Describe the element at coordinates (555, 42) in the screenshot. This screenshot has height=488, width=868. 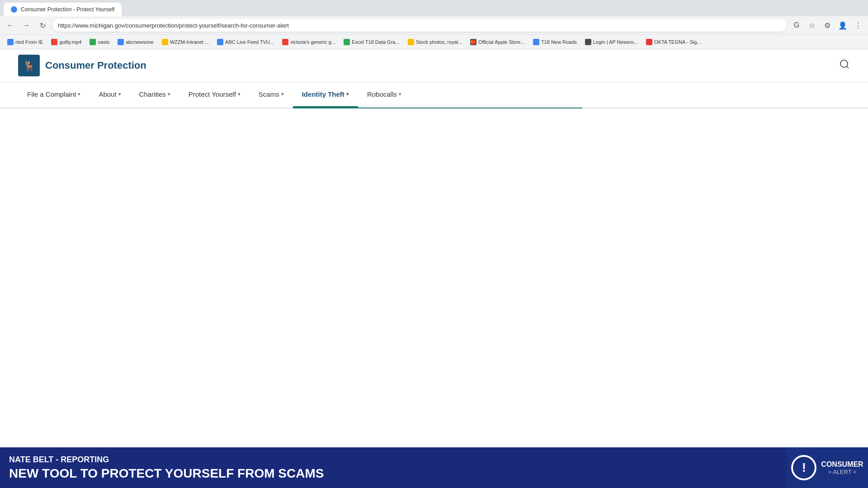
I see `bookmark-item: T18 New Roads` at that location.